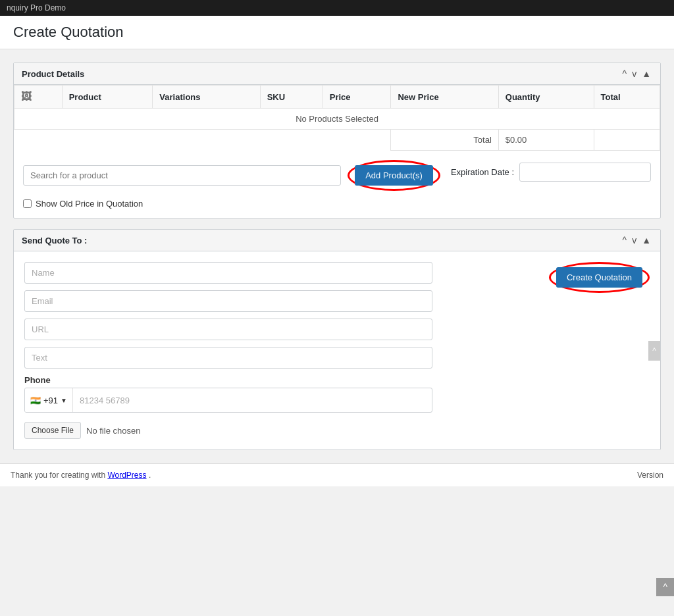 The image size is (674, 616). What do you see at coordinates (203, 140) in the screenshot?
I see `total-empty` at bounding box center [203, 140].